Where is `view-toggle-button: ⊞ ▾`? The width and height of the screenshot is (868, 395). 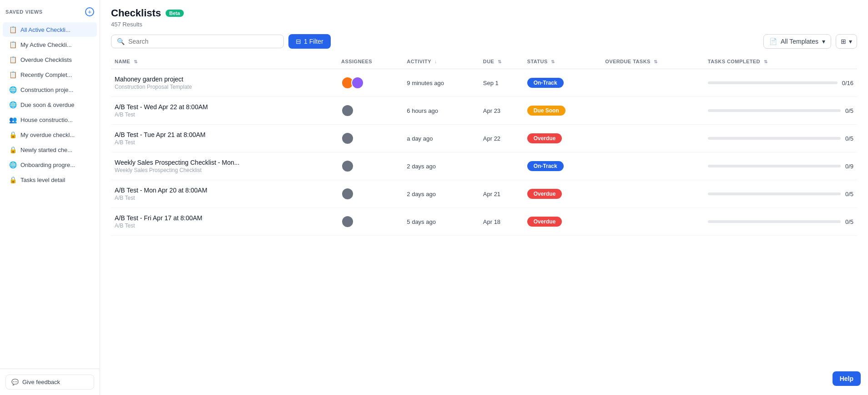
view-toggle-button: ⊞ ▾ is located at coordinates (846, 41).